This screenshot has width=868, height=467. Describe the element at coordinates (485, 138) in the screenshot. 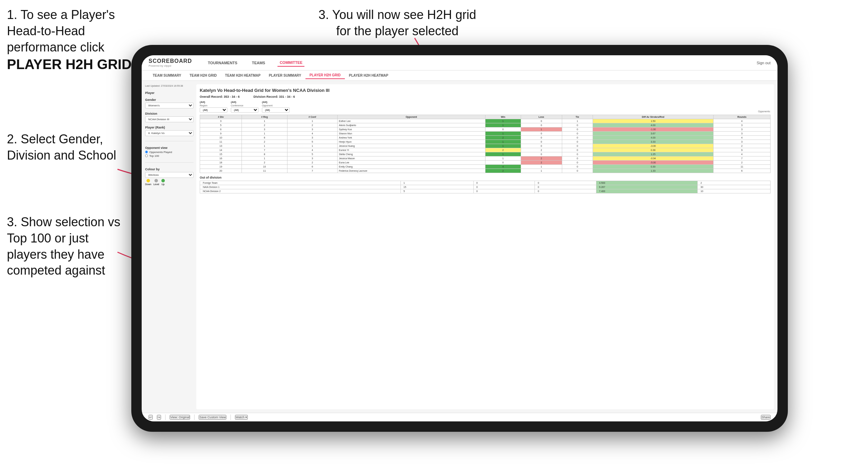

I see `table-row: 10 6 3 Andrea York 2 0 0 4.00 4` at that location.